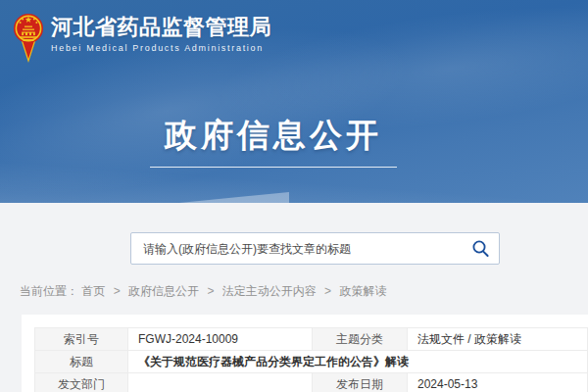 The width and height of the screenshot is (588, 392). What do you see at coordinates (270, 291) in the screenshot?
I see `breadcrumb-item-statutory-disclosure: 法定主动公开内容` at bounding box center [270, 291].